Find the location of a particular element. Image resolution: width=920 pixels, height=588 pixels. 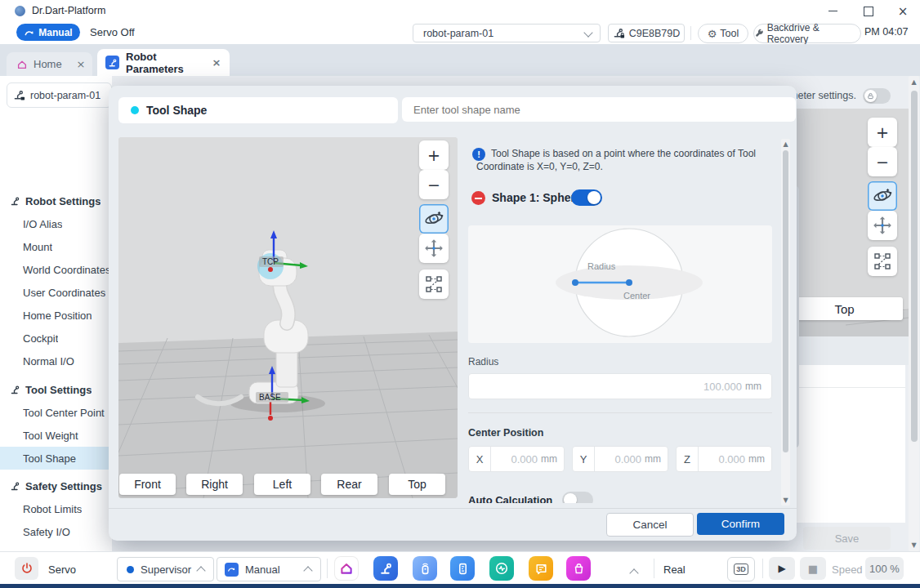

manual-mode-button: Manual is located at coordinates (48, 33).